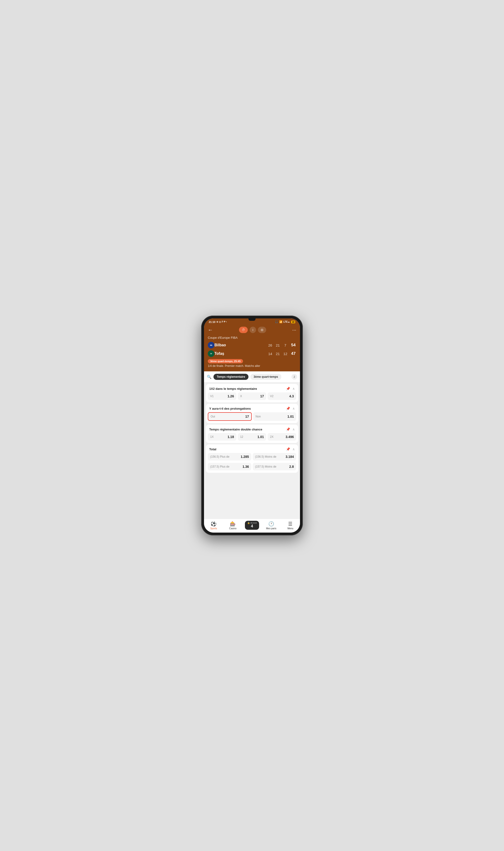 The height and width of the screenshot is (851, 504). I want to click on bet-badge-container: 🔒 30.615 4, so click(252, 525).